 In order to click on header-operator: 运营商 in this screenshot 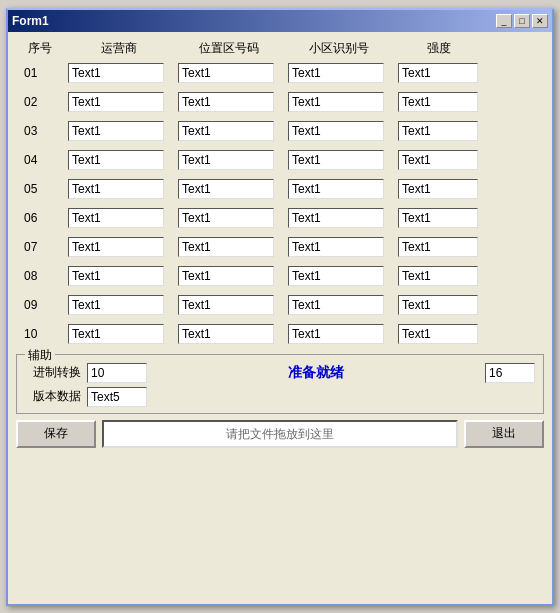, I will do `click(119, 48)`.